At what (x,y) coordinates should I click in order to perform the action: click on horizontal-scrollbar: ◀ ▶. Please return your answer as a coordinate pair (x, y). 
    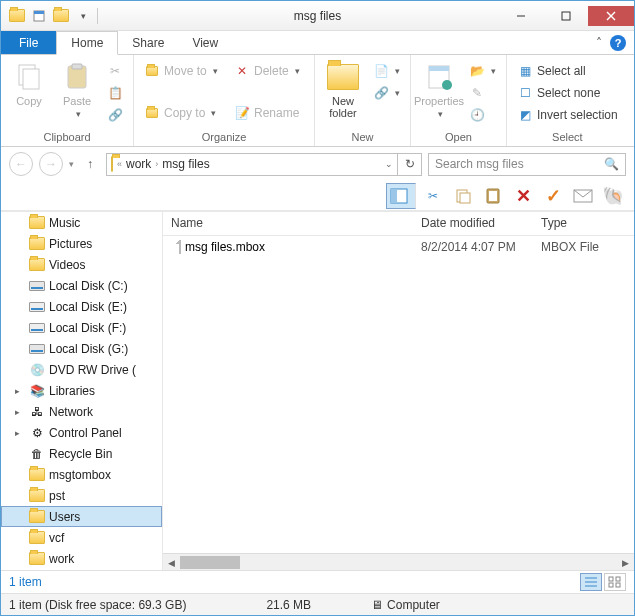
    Looking at the image, I should click on (398, 562).